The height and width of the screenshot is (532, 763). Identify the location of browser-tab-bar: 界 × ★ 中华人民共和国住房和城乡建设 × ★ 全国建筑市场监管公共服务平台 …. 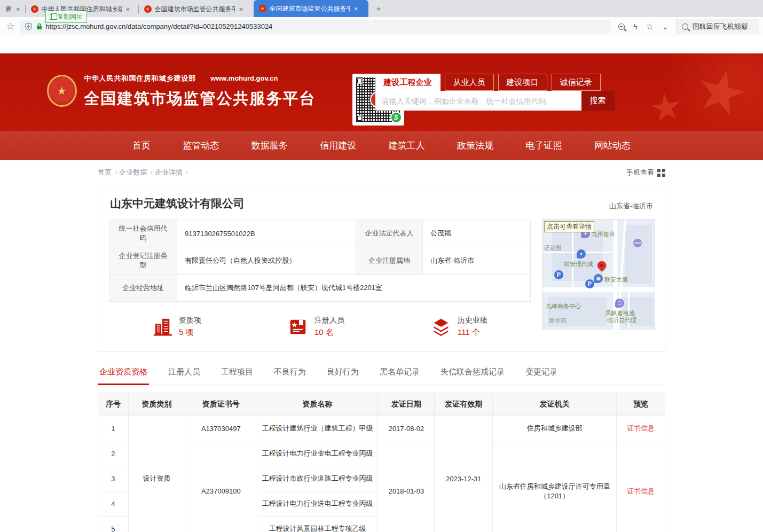
(381, 9).